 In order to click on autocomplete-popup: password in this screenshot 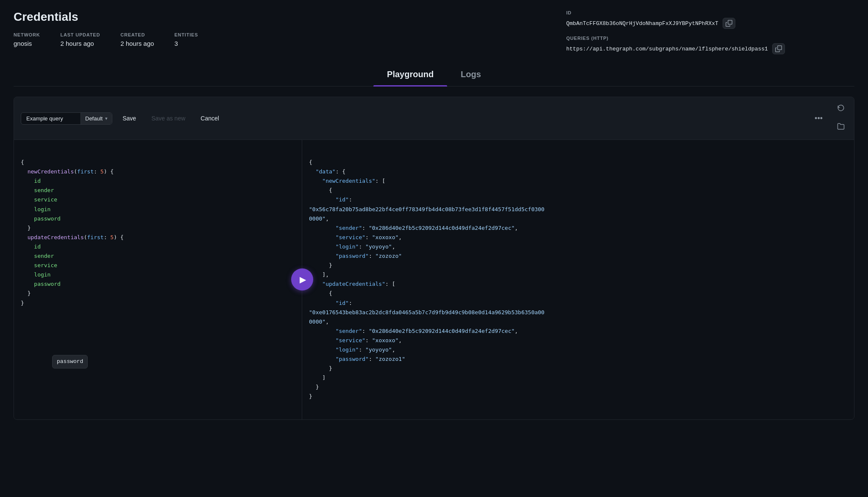, I will do `click(70, 362)`.